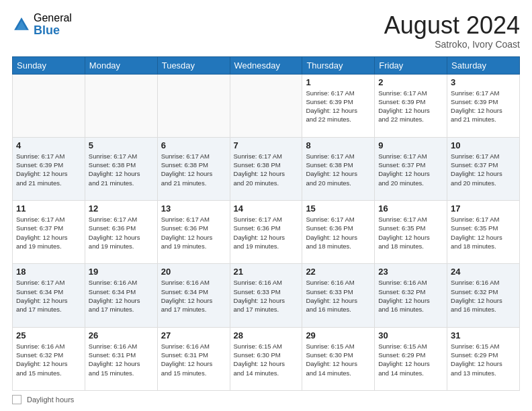 The width and height of the screenshot is (532, 411). I want to click on day-number: 24, so click(484, 271).